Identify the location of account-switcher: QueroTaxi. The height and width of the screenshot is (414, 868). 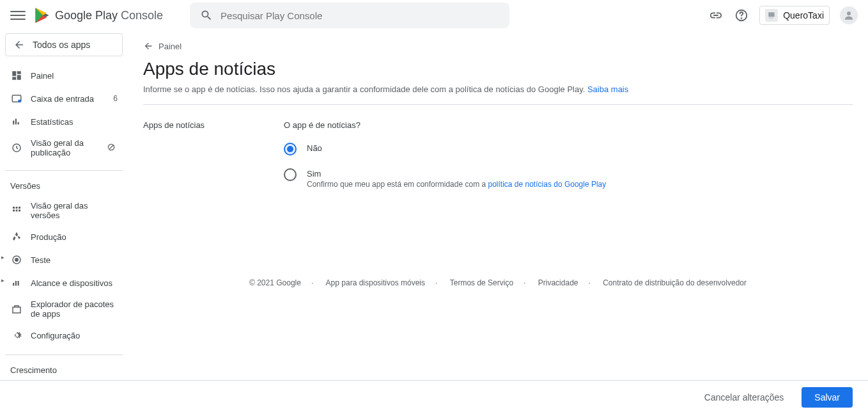
(794, 15).